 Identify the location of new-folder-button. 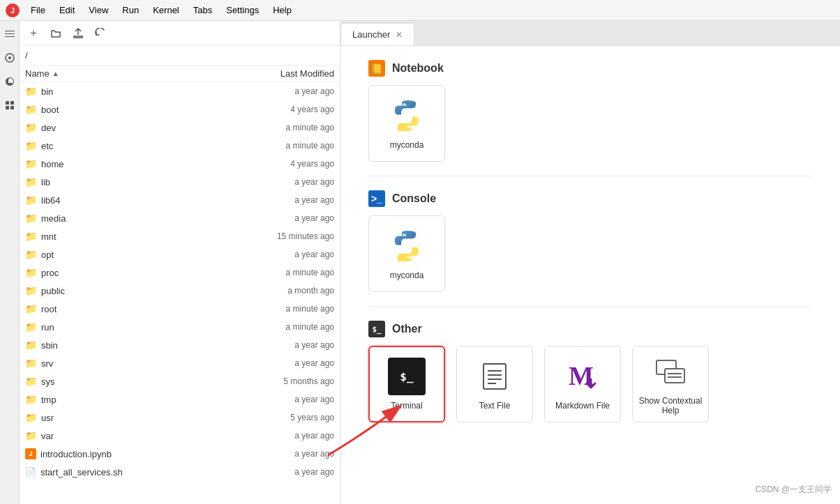
(56, 33).